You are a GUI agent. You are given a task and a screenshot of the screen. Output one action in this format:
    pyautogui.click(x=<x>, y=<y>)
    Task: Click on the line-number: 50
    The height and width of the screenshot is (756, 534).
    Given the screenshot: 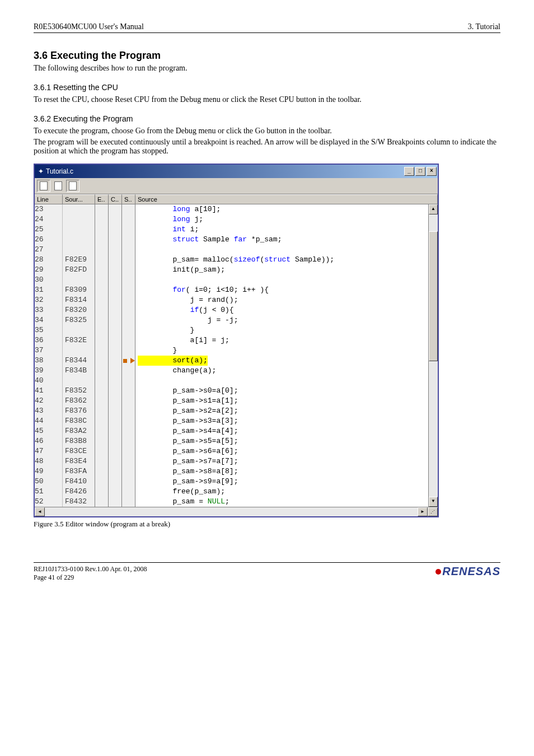 What is the action you would take?
    pyautogui.click(x=47, y=482)
    